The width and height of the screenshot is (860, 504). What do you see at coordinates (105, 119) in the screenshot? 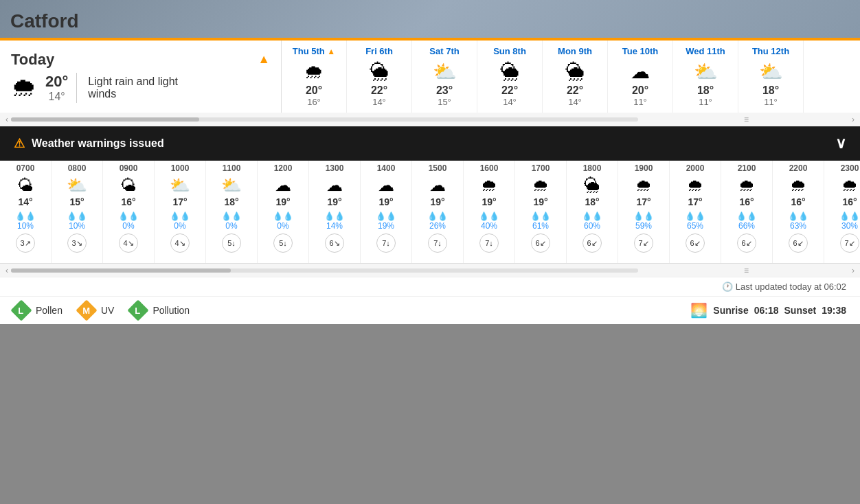
I see `scroll-thumb` at bounding box center [105, 119].